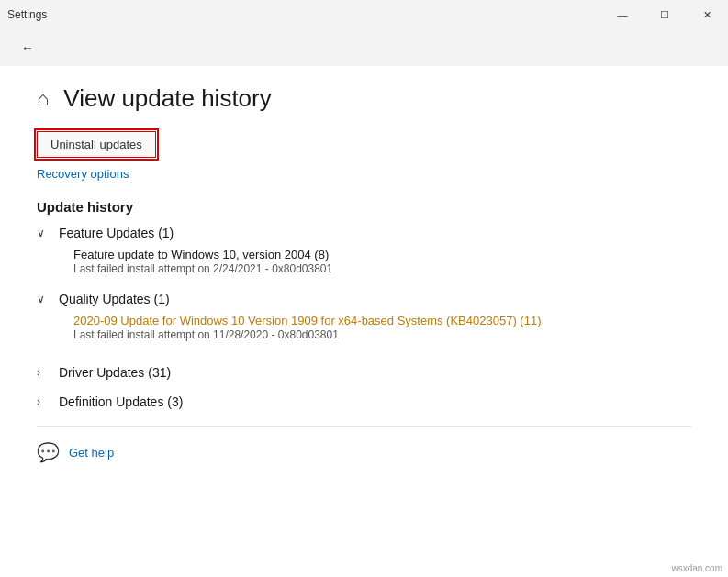 The image size is (728, 577). I want to click on minimize-button: —, so click(622, 15).